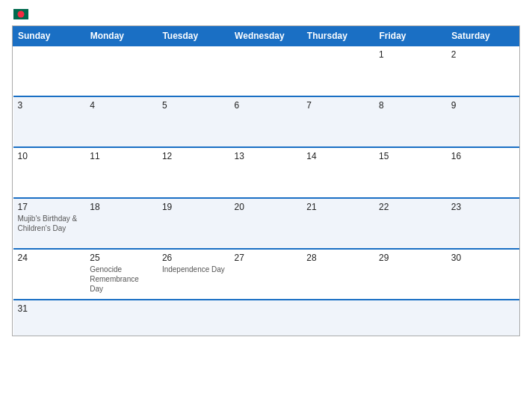 Image resolution: width=532 pixels, height=411 pixels. What do you see at coordinates (266, 258) in the screenshot?
I see `day-number: 27` at bounding box center [266, 258].